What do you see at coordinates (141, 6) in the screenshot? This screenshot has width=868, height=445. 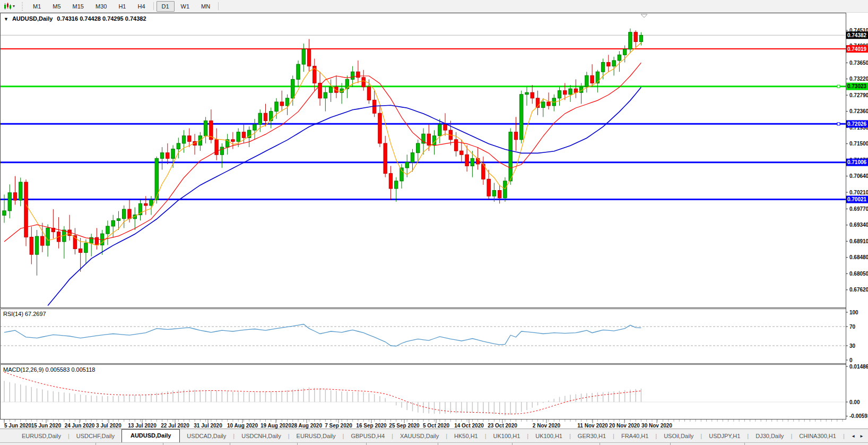 I see `timeframe-button-h4: H4` at bounding box center [141, 6].